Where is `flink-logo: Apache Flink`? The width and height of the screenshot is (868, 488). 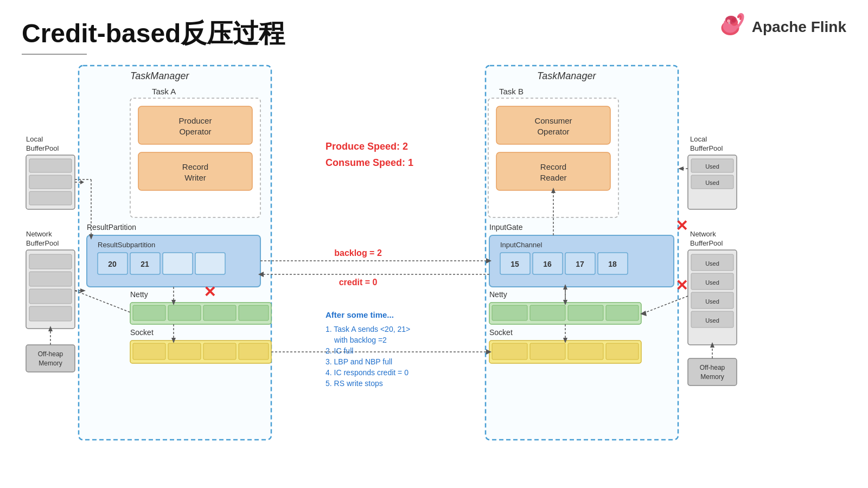
flink-logo: Apache Flink is located at coordinates (780, 27).